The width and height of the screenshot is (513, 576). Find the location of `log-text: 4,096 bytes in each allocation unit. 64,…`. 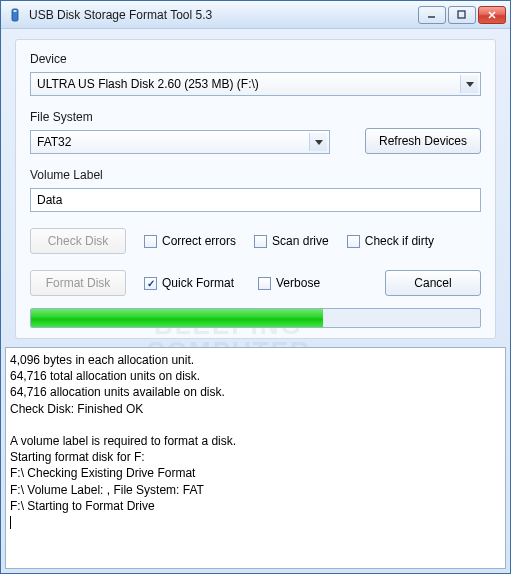

log-text: 4,096 bytes in each allocation unit. 64,… is located at coordinates (123, 433).